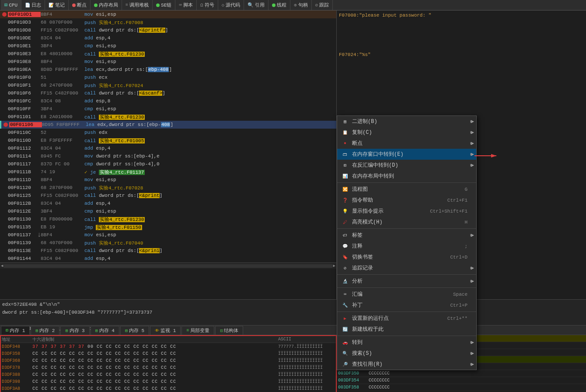 This screenshot has height=392, width=586. What do you see at coordinates (407, 211) in the screenshot?
I see `ctx-show-tip: 💡 显示指令提示 Ctrl+Shift+F1` at bounding box center [407, 211].